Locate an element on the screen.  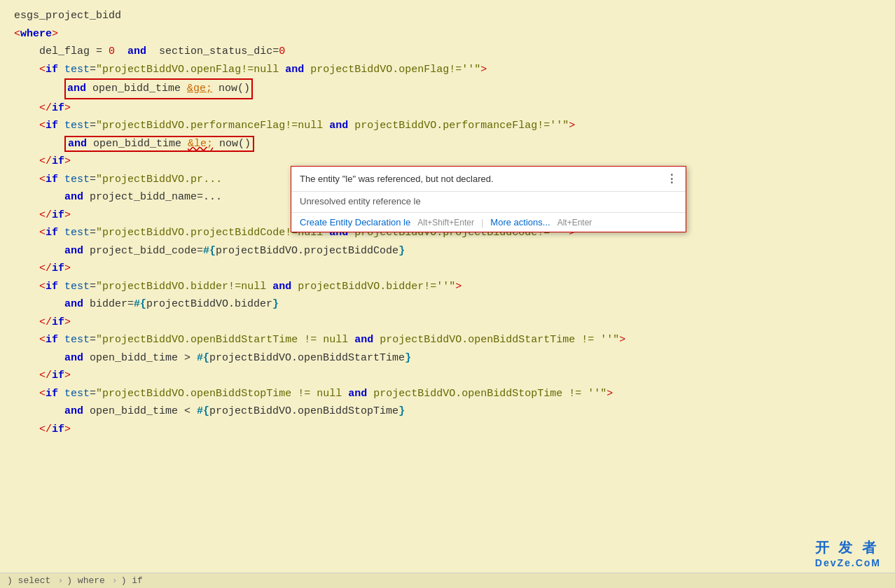
code-line-24: </if> is located at coordinates (448, 430).